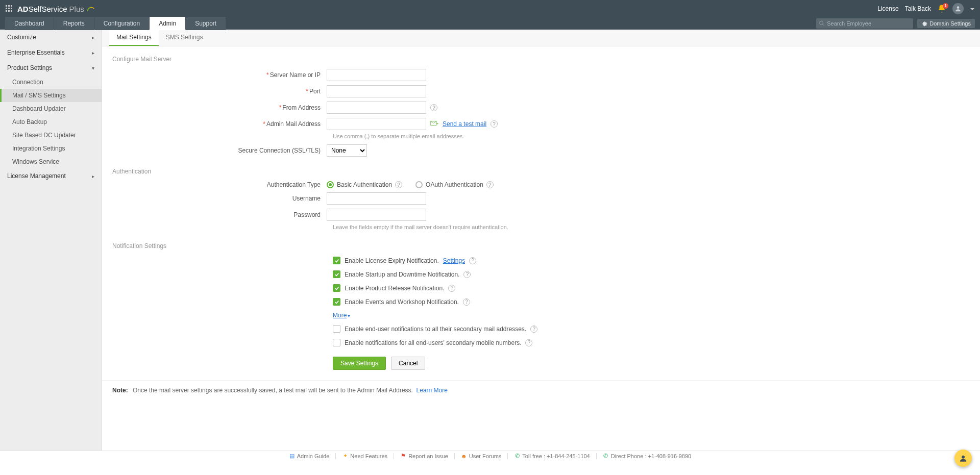 This screenshot has width=980, height=475. I want to click on user-menu-caret-icon, so click(972, 9).